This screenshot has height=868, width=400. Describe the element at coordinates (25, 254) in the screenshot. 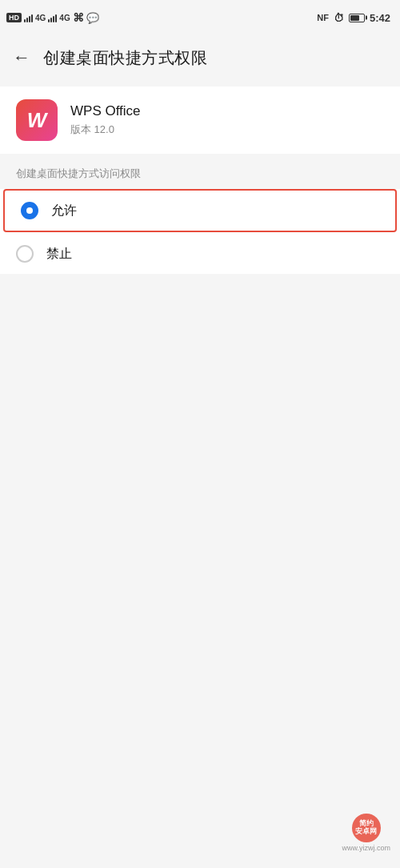

I see `deny-radio` at that location.